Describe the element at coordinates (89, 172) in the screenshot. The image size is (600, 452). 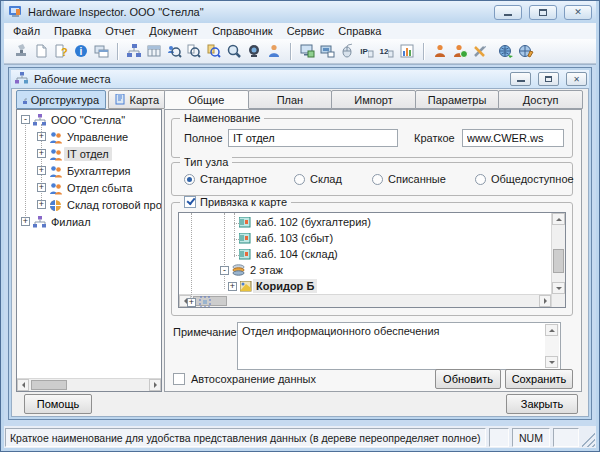
I see `tree-item-buhgalteria: + Бухгалтерия` at that location.